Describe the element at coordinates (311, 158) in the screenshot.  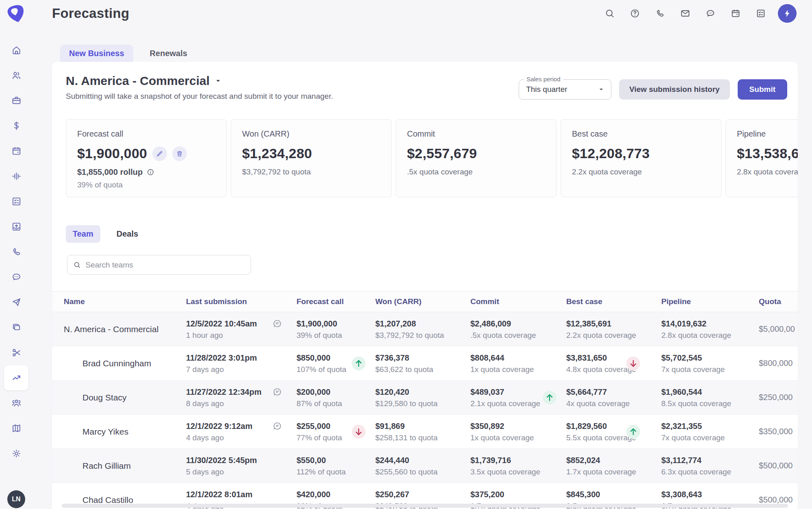
I see `metric-card-won-carr: Won (CARR)$1,234,280$3,792,792 to quota` at that location.